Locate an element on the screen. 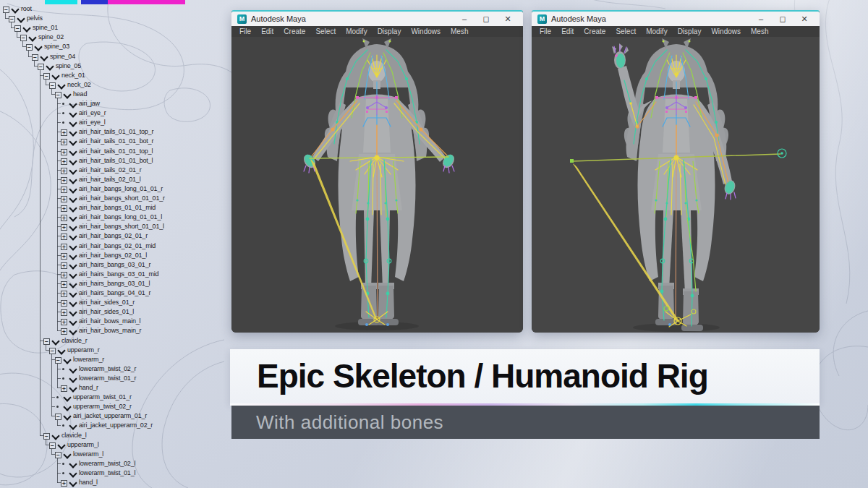 The width and height of the screenshot is (868, 488). outliner-node-airi_hair_sides_01_r: +airi_hair_sides_01_r is located at coordinates (105, 302).